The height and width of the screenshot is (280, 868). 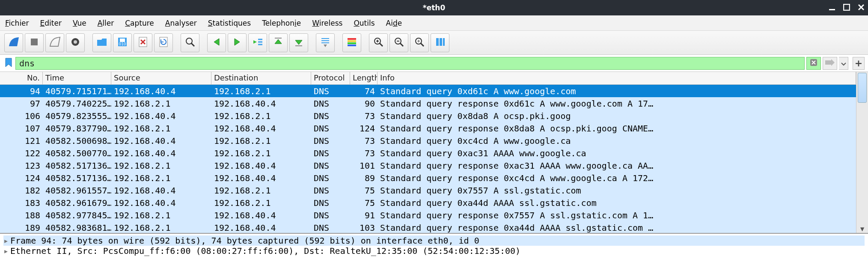 What do you see at coordinates (352, 43) in the screenshot?
I see `colorize-button` at bounding box center [352, 43].